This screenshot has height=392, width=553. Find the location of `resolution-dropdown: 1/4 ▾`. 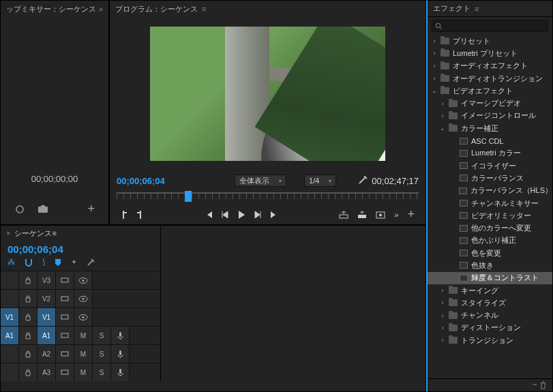

resolution-dropdown: 1/4 ▾ is located at coordinates (320, 181).